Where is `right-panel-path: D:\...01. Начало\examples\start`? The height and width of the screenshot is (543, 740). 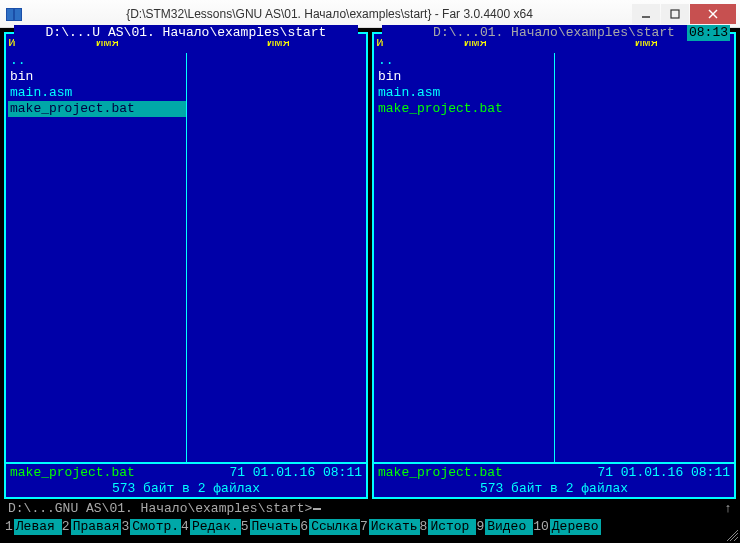
right-panel-path: D:\...01. Начало\examples\start is located at coordinates (554, 33).